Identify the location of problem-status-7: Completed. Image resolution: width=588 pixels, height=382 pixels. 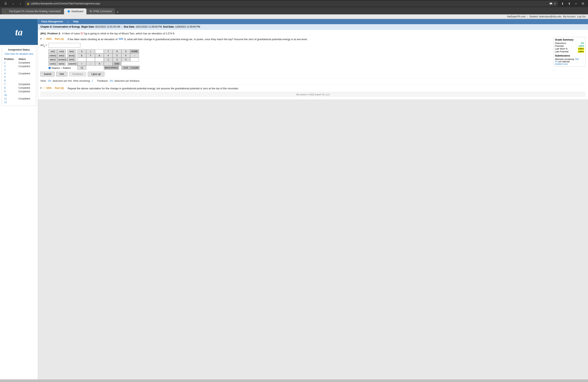
(26, 84).